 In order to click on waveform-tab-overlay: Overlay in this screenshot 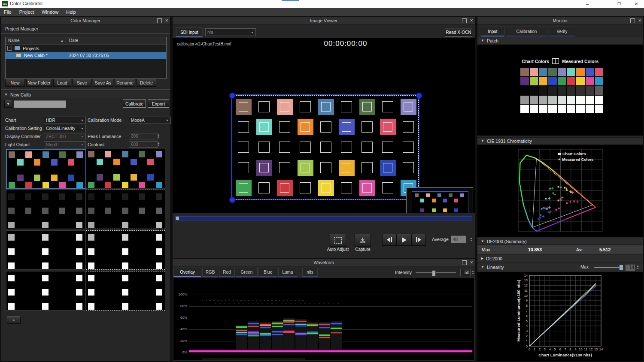, I will do `click(187, 272)`.